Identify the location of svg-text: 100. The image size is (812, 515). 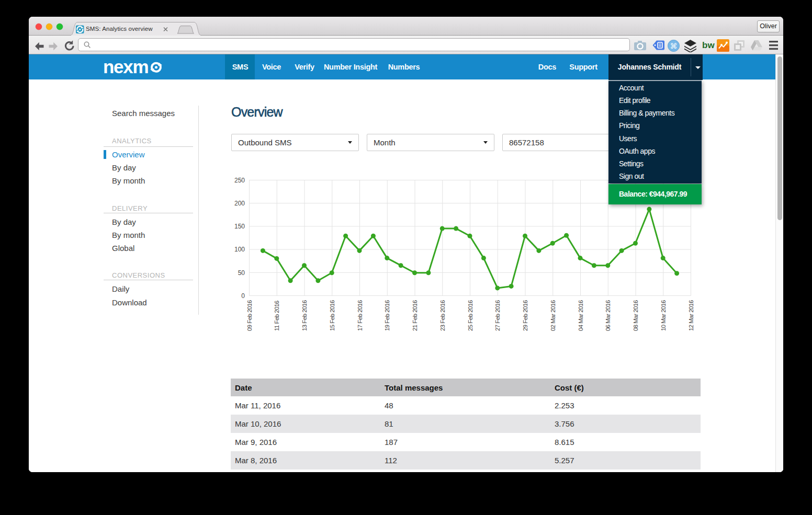
(240, 249).